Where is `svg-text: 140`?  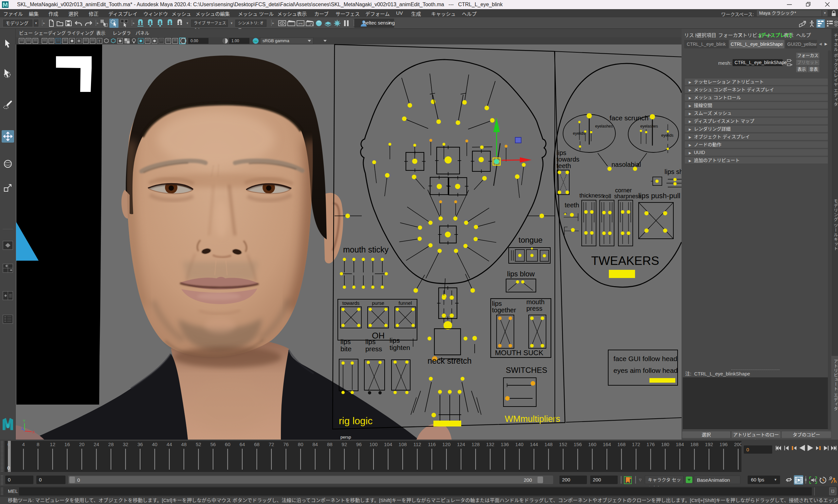
svg-text: 140 is located at coordinates (519, 444).